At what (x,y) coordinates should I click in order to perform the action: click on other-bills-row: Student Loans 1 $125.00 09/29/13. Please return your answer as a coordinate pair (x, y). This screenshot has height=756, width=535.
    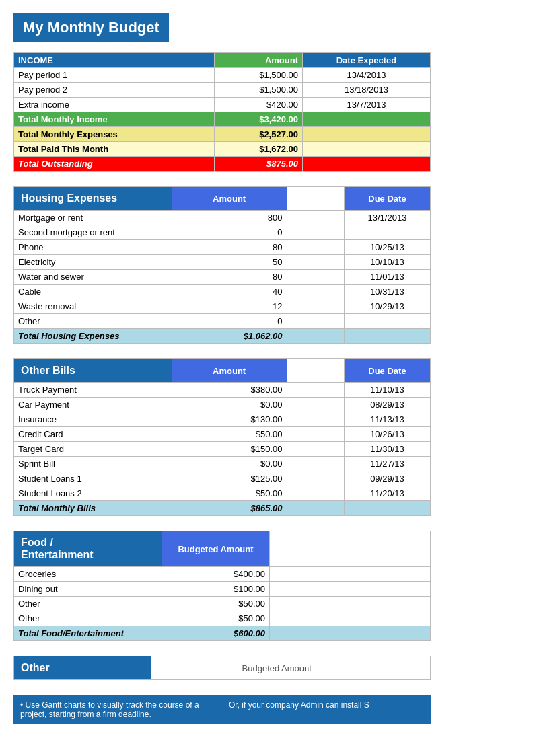
    Looking at the image, I should click on (222, 479).